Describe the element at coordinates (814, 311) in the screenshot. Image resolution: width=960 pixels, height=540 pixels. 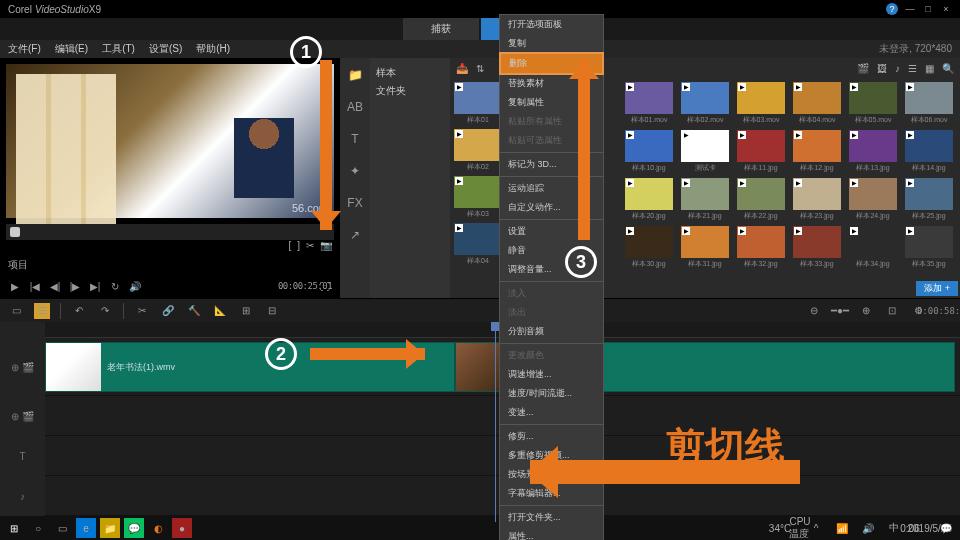
I see `zoom-out-icon: ⊖` at that location.